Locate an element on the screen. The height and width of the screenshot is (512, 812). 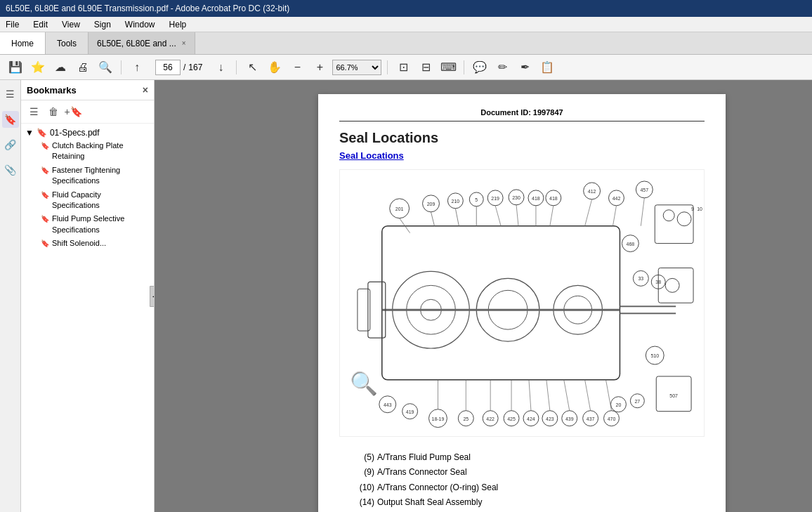
pen-button: ✏ is located at coordinates (502, 67).